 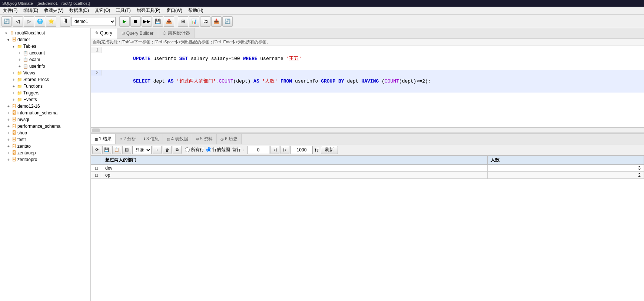 I want to click on row1-cb: □, so click(x=97, y=168).